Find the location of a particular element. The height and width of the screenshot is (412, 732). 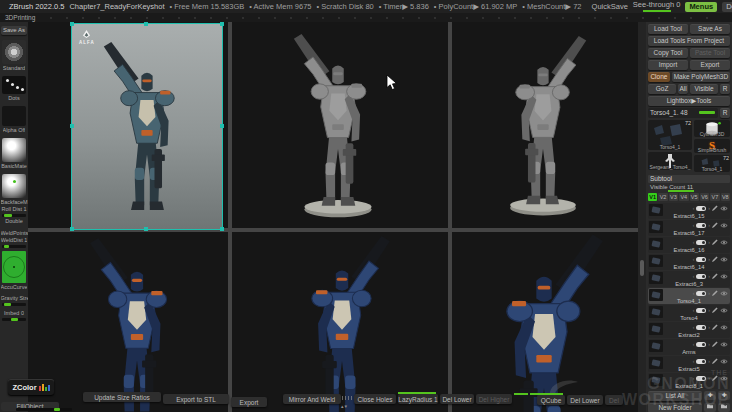

lazyradius-slider: LazyRadius 1 is located at coordinates (418, 399).